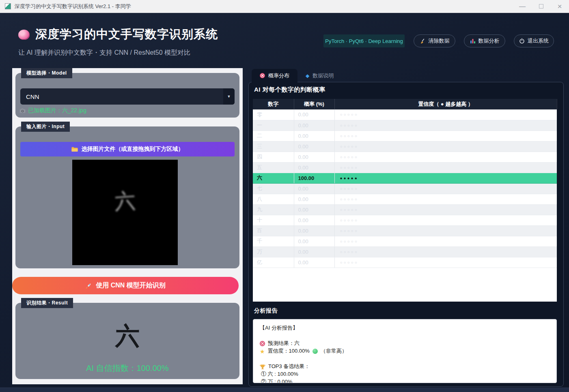  I want to click on model-select: CNN ▼, so click(127, 96).